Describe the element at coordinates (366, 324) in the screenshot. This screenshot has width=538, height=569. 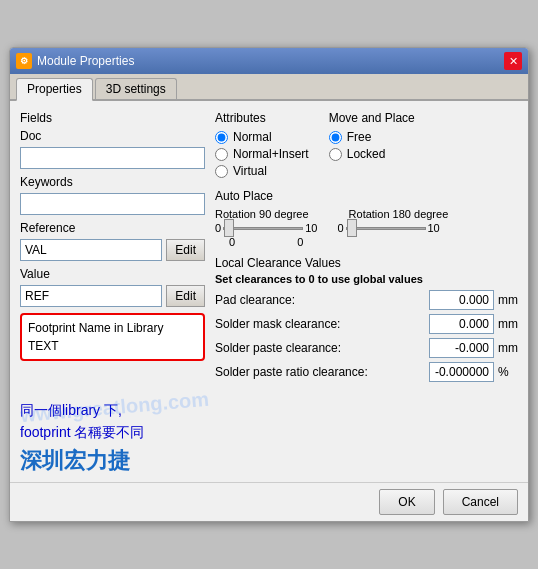
I see `clearance-row-1: Solder mask clearance: mm` at that location.